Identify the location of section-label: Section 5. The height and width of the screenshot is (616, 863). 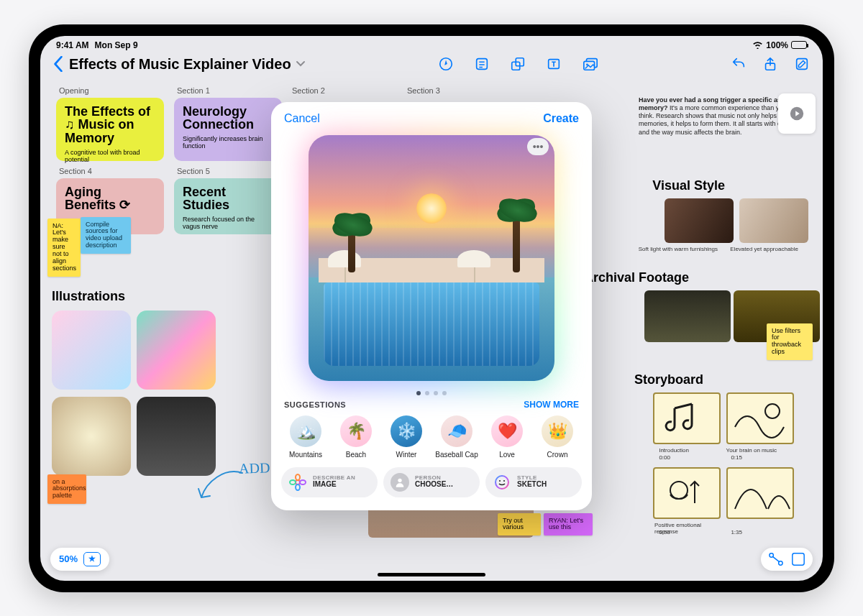
(193, 171).